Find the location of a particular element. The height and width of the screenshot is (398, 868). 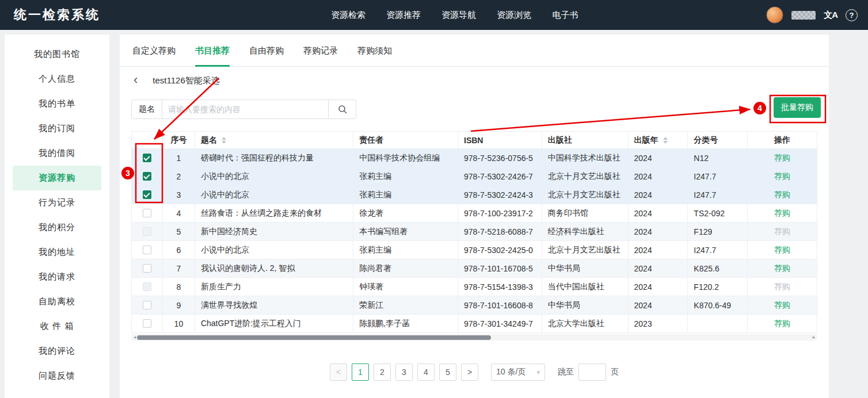

cell-author: 陈颢鹏,李子菡 is located at coordinates (406, 323).